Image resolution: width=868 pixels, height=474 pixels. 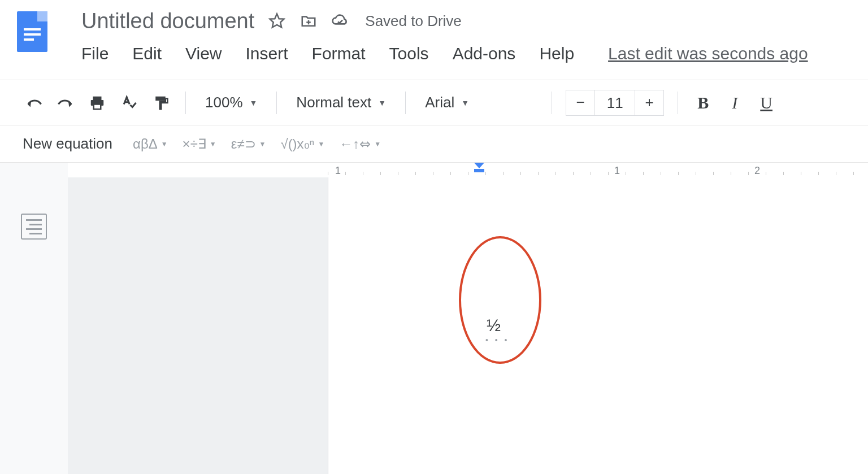 I want to click on document-outline-button, so click(x=34, y=227).